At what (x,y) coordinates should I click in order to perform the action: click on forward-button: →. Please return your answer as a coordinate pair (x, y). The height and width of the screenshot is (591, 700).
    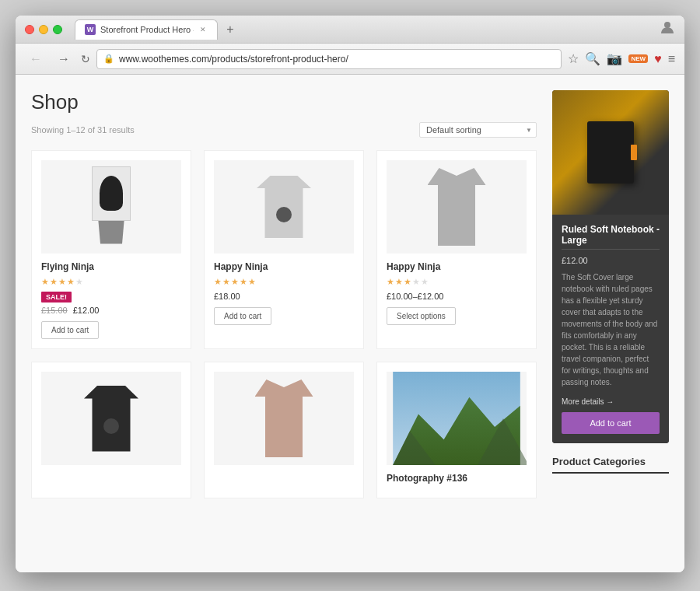
    Looking at the image, I should click on (64, 59).